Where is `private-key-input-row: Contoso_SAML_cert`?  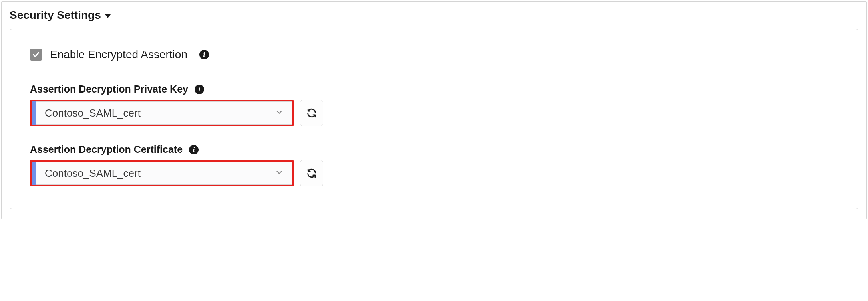 private-key-input-row: Contoso_SAML_cert is located at coordinates (434, 113).